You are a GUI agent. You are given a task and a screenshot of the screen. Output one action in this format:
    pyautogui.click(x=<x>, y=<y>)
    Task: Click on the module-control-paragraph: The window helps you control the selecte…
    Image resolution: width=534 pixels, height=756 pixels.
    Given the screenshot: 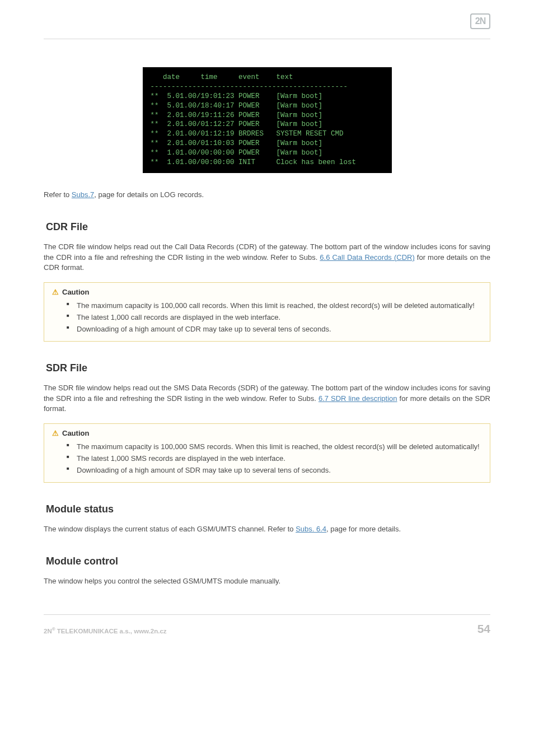 What is the action you would take?
    pyautogui.click(x=267, y=581)
    